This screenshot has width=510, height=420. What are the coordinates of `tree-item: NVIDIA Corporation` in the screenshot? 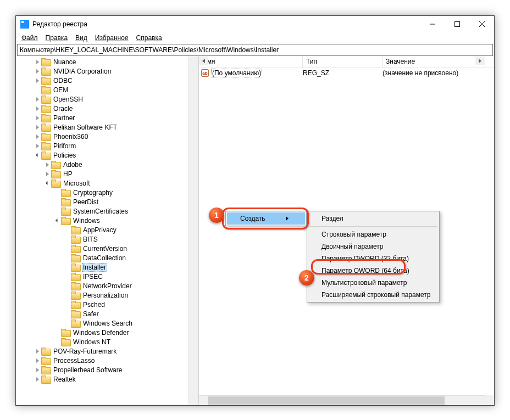 It's located at (107, 71).